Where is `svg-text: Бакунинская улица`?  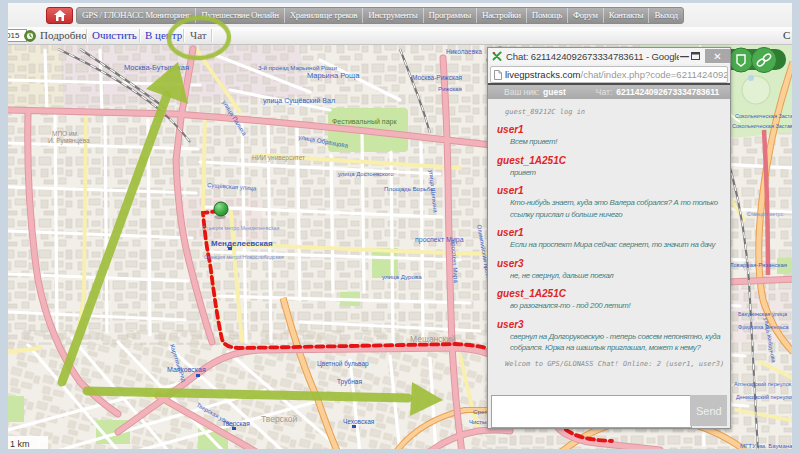
svg-text: Бакунинская улица is located at coordinates (763, 314).